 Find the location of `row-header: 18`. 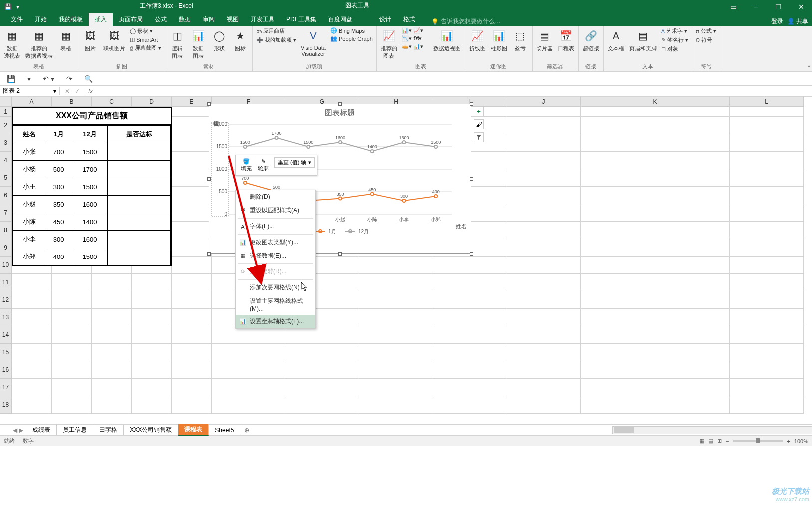

row-header: 18 is located at coordinates (6, 405).